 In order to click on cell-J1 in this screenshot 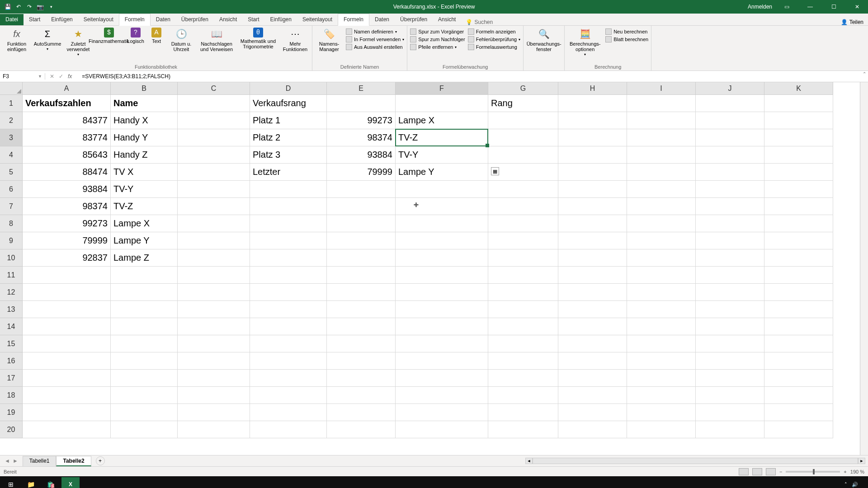, I will do `click(730, 103)`.